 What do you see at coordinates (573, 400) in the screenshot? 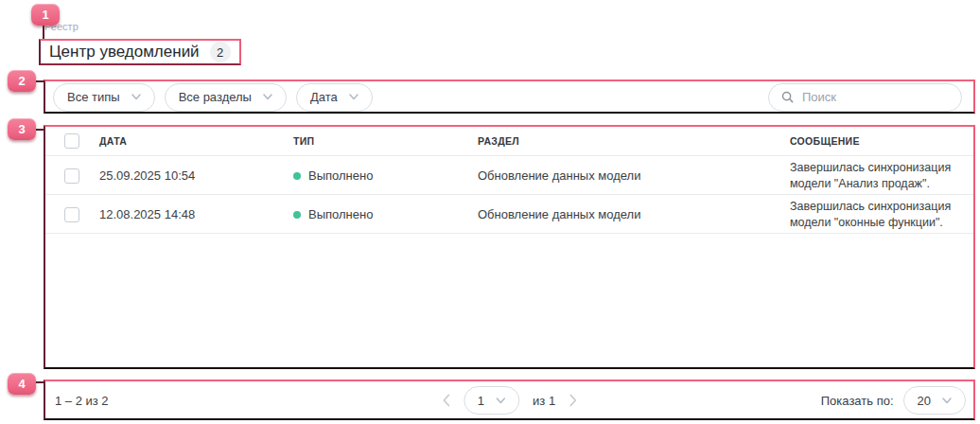
I see `next-page-icon` at bounding box center [573, 400].